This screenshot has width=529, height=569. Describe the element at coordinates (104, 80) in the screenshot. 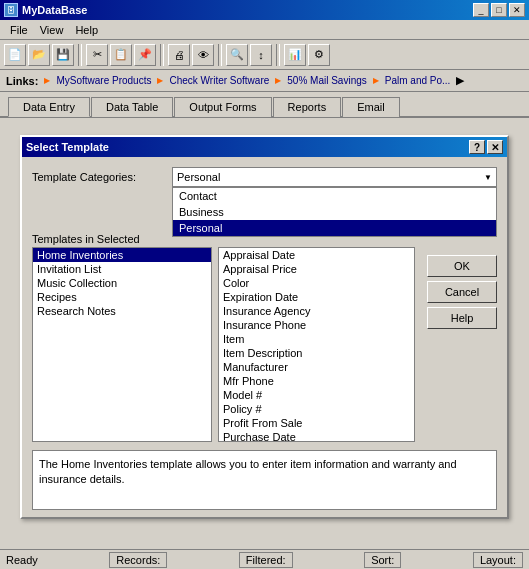

I see `link-mysoftware: MySoftware Products` at that location.